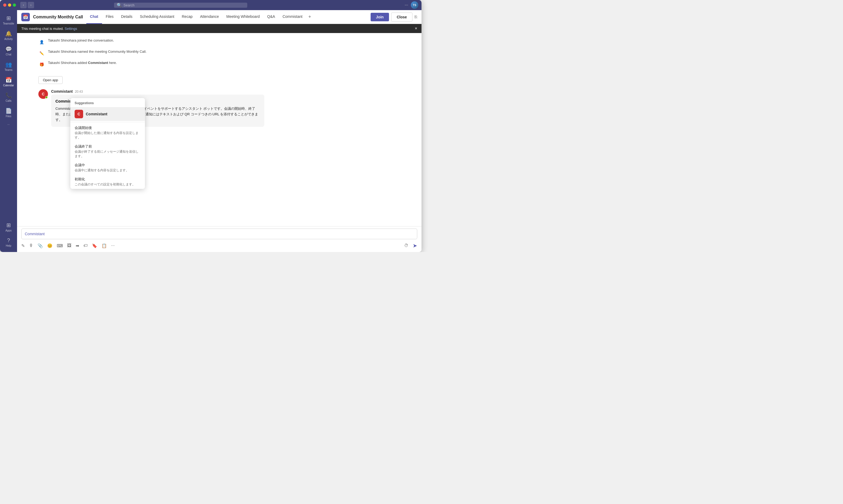 The height and width of the screenshot is (504, 843). What do you see at coordinates (243, 17) in the screenshot?
I see `tab-whiteboard: Meeting Whiteboard` at bounding box center [243, 17].